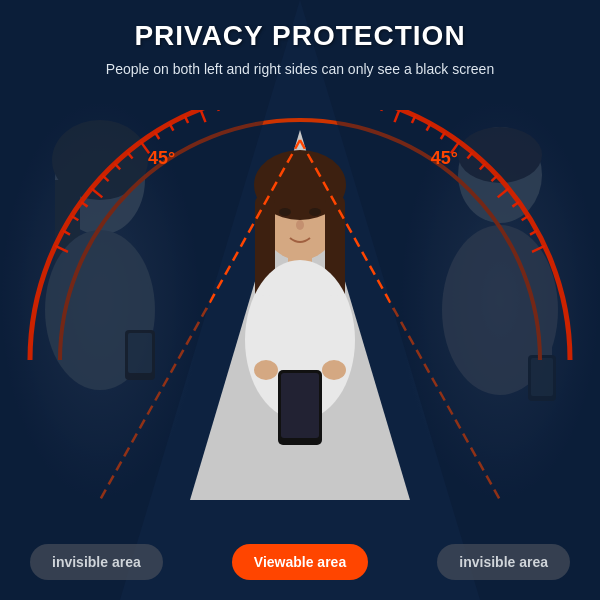 The height and width of the screenshot is (600, 600). I want to click on badges-row: invisible area Viewable area invisible a…, so click(300, 562).